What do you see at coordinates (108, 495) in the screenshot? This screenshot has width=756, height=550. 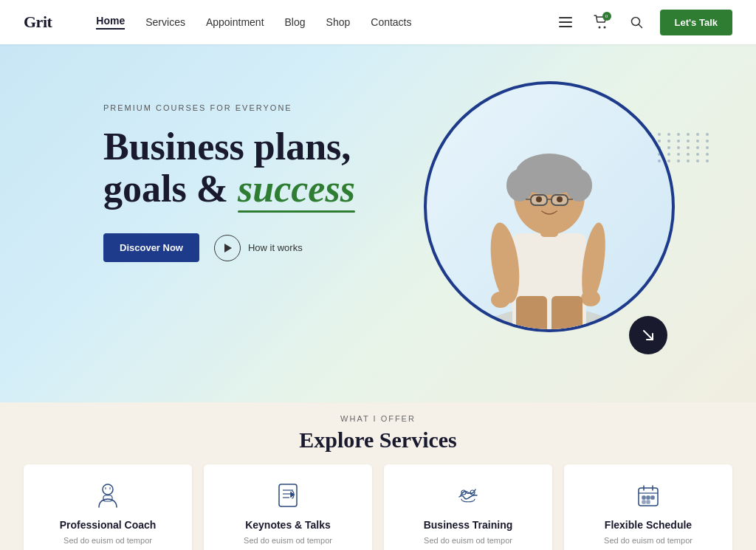 I see `coach-icon` at bounding box center [108, 495].